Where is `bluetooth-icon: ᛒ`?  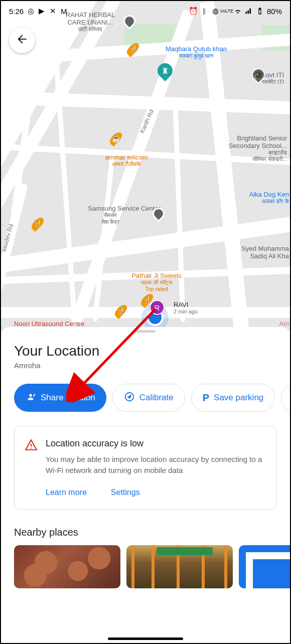
bluetooth-icon: ᛒ is located at coordinates (205, 11).